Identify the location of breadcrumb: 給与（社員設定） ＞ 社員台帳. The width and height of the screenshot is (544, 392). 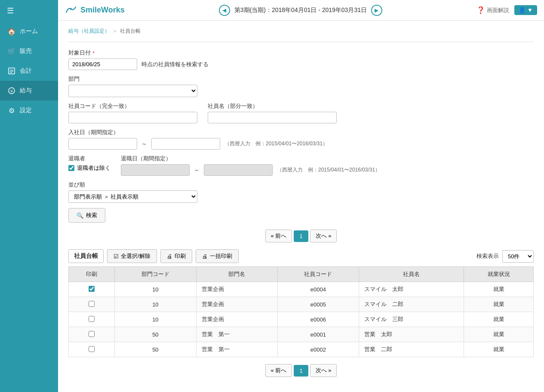
(301, 31).